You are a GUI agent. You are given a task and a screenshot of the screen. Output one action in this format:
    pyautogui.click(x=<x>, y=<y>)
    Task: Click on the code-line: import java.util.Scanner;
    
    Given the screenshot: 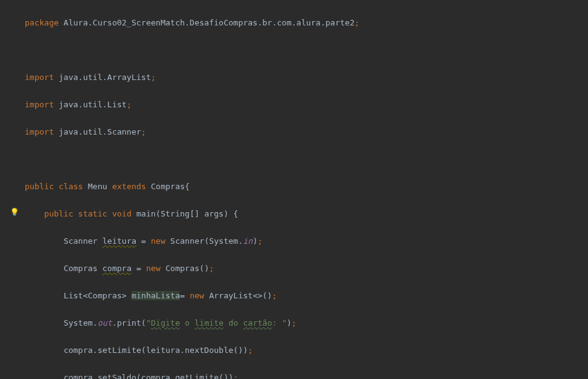 What is the action you would take?
    pyautogui.click(x=305, y=132)
    